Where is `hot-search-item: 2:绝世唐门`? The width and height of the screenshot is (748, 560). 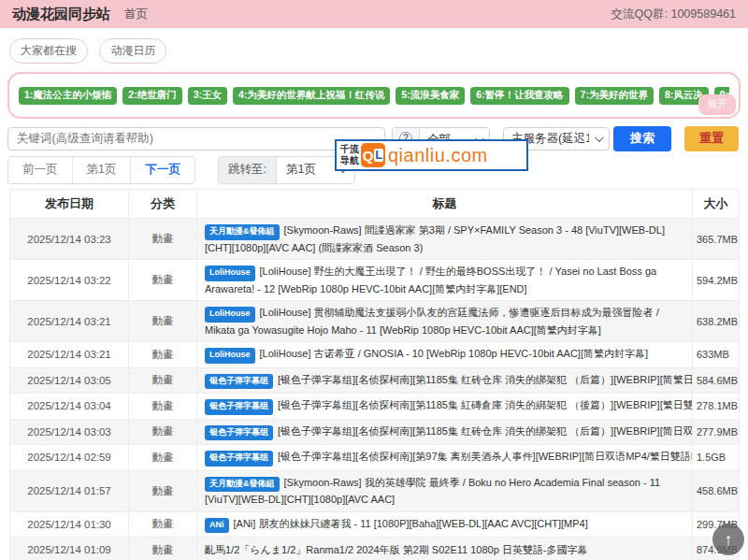
hot-search-item: 2:绝世唐门 is located at coordinates (151, 95).